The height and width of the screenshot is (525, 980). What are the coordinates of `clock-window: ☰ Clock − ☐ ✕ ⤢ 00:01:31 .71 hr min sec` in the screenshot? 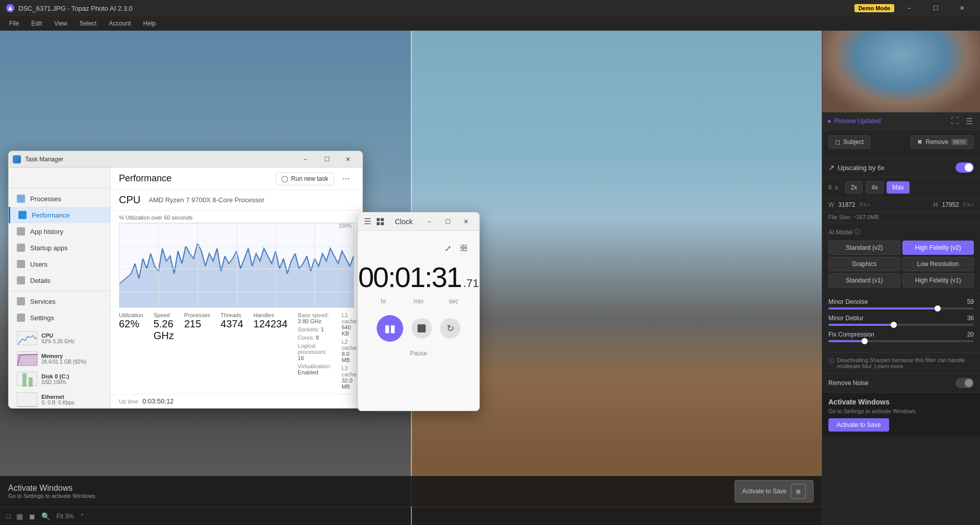 It's located at (419, 312).